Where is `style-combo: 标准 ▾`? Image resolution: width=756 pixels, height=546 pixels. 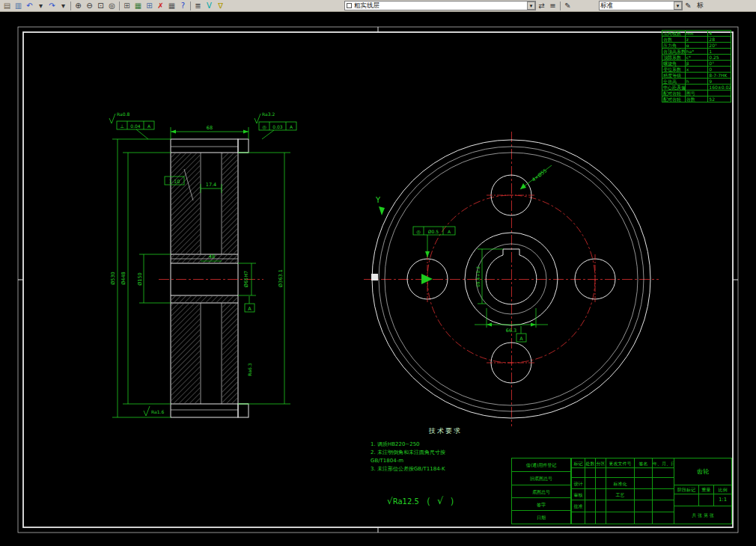
style-combo: 标准 ▾ is located at coordinates (641, 6).